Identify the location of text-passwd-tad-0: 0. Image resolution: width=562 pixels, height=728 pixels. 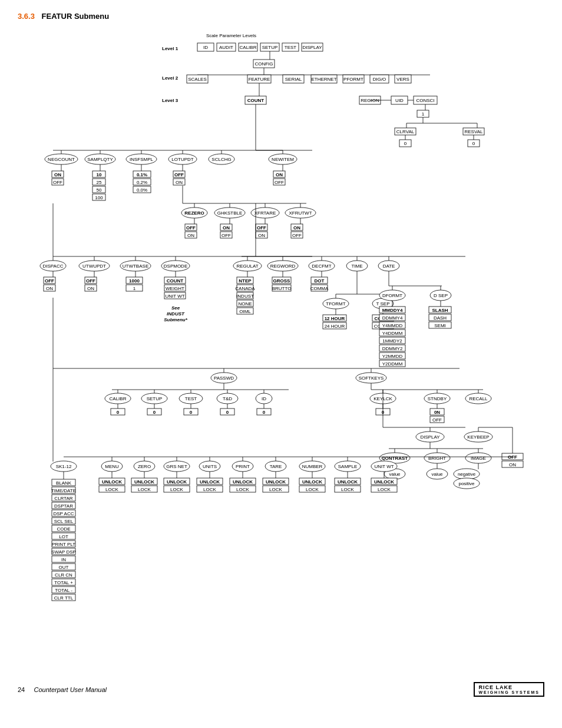
(227, 413).